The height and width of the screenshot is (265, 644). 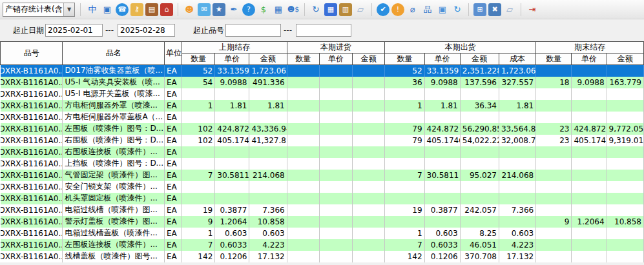 What do you see at coordinates (233, 222) in the screenshot?
I see `cell-prev-price: 1.2064` at bounding box center [233, 222].